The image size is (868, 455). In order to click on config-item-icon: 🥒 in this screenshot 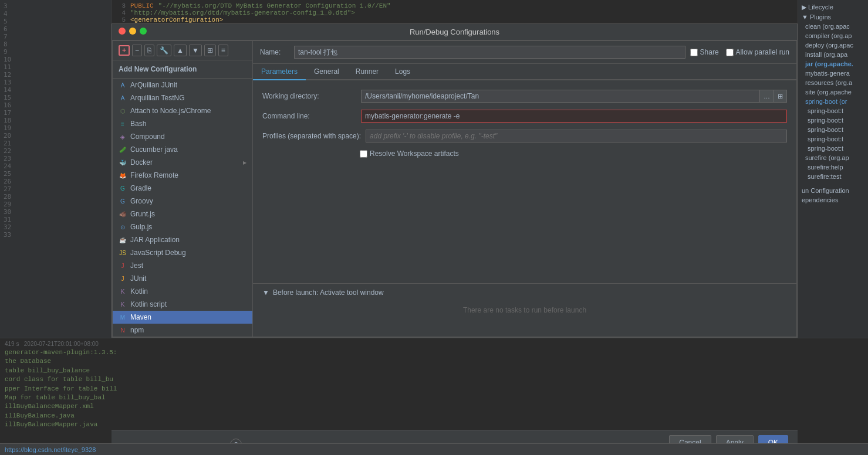, I will do `click(123, 150)`.